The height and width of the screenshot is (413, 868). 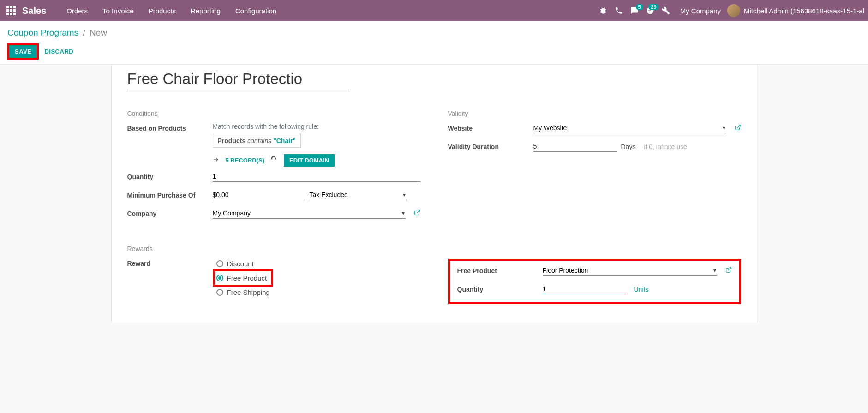 I want to click on record-title-input: Free Chair Floor Protectio, so click(x=238, y=80).